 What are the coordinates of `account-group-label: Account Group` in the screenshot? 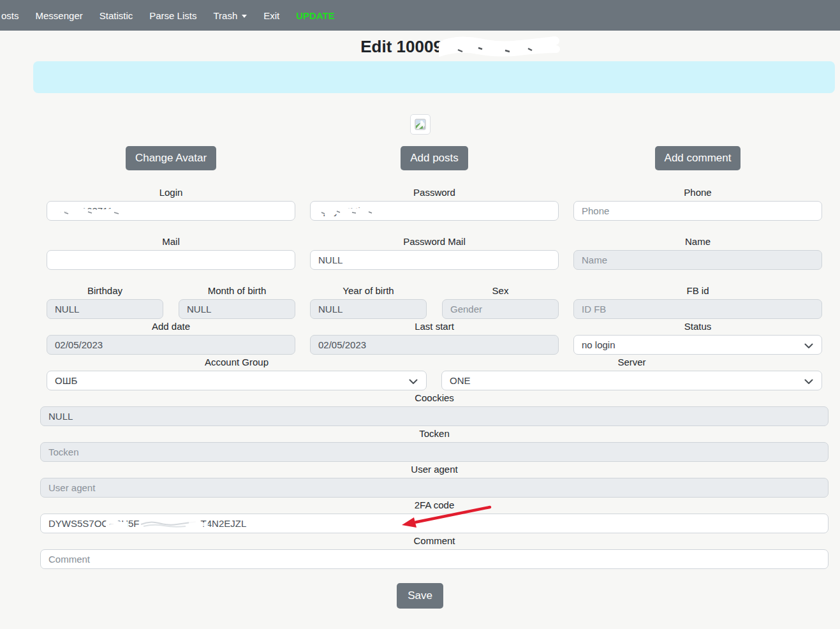 It's located at (237, 362).